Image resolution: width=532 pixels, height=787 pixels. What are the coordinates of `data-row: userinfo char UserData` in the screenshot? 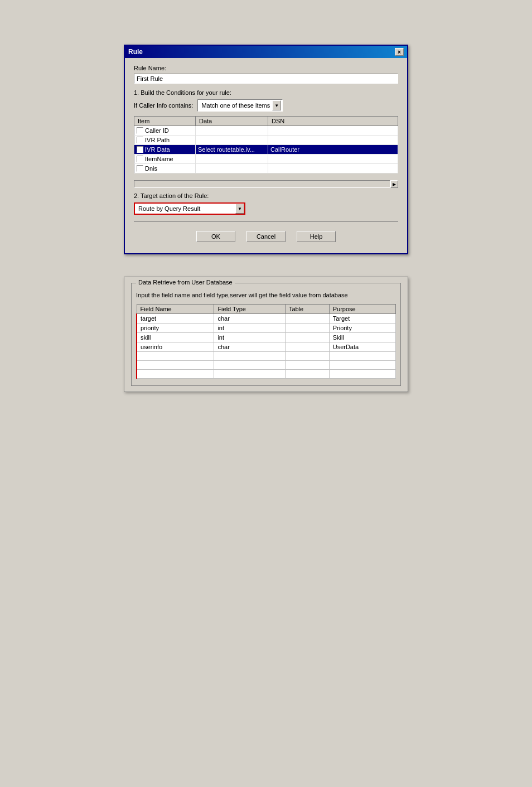 It's located at (267, 347).